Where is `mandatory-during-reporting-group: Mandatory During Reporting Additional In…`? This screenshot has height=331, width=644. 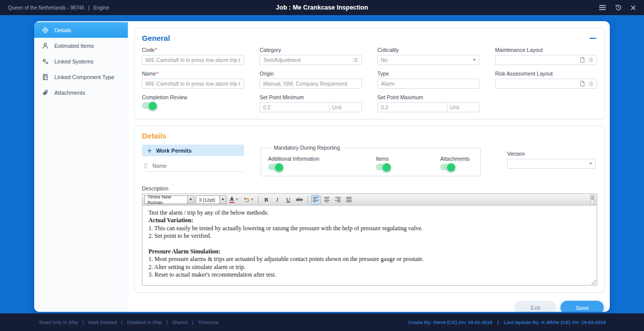 mandatory-during-reporting-group: Mandatory During Reporting Additional In… is located at coordinates (371, 160).